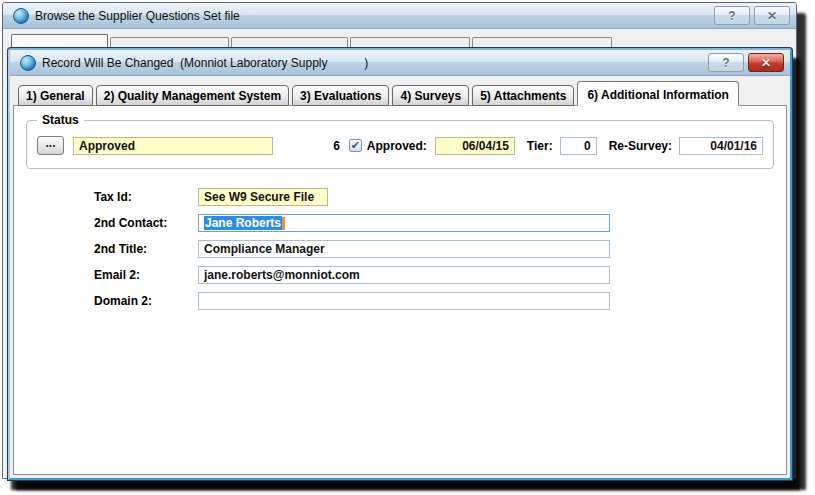  What do you see at coordinates (404, 223) in the screenshot?
I see `second-contact-field: Jane Roberts` at bounding box center [404, 223].